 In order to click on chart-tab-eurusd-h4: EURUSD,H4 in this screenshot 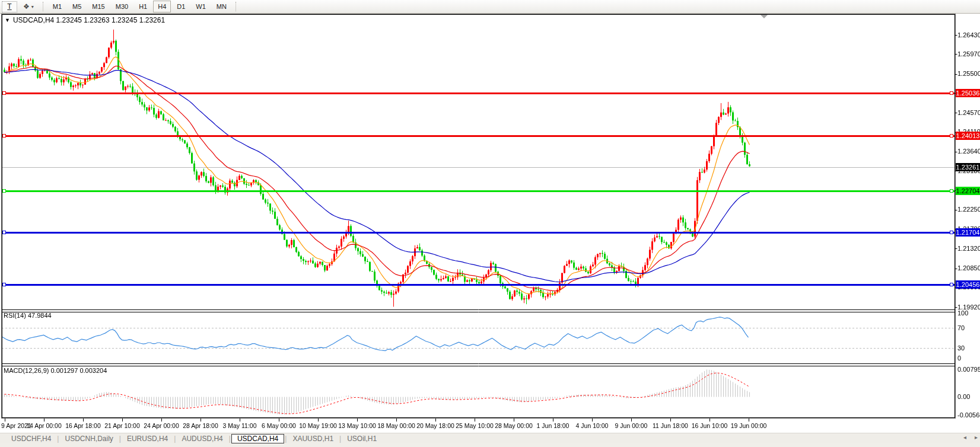, I will do `click(147, 439)`.